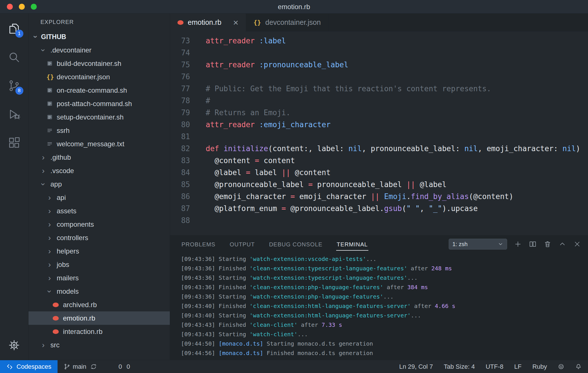 Image resolution: width=588 pixels, height=373 pixels. Describe the element at coordinates (99, 238) in the screenshot. I see `tree-item-controllers: ›controllers` at that location.